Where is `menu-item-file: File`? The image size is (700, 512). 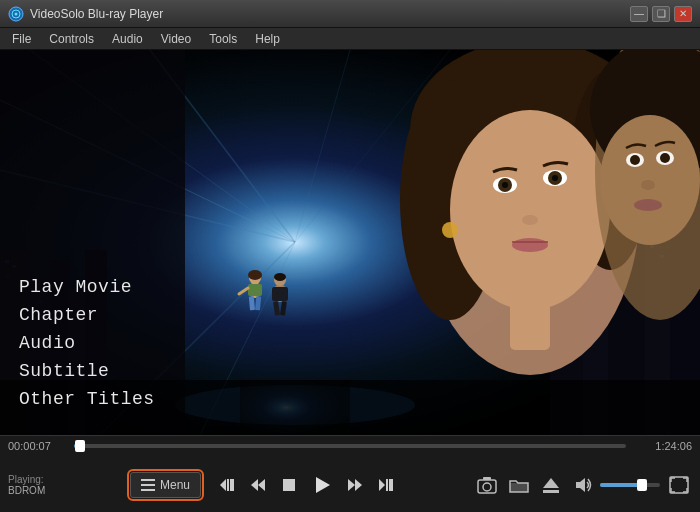
menu-item-file: File is located at coordinates (22, 39).